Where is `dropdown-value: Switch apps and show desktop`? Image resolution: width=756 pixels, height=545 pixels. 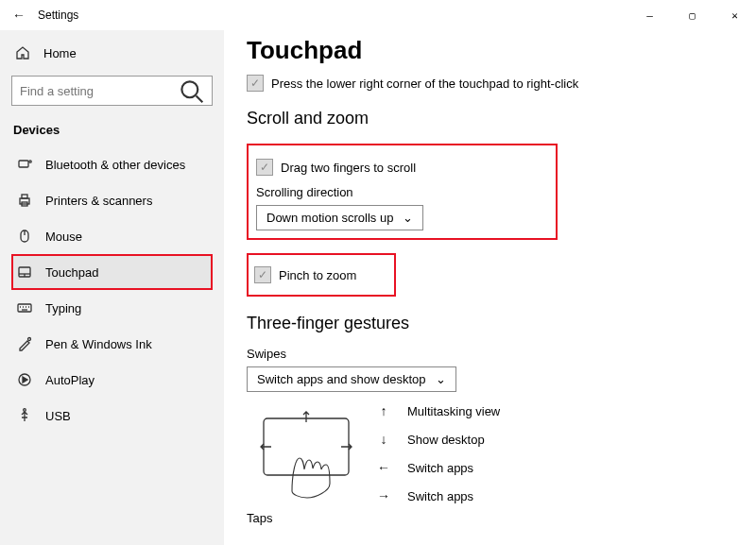 dropdown-value: Switch apps and show desktop is located at coordinates (342, 380).